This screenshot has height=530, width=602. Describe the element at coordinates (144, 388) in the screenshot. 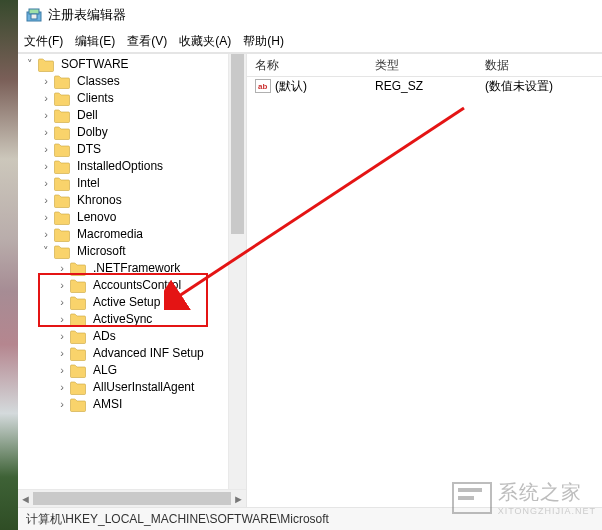

I see `tree-node-label: AllUserInstallAgent` at that location.